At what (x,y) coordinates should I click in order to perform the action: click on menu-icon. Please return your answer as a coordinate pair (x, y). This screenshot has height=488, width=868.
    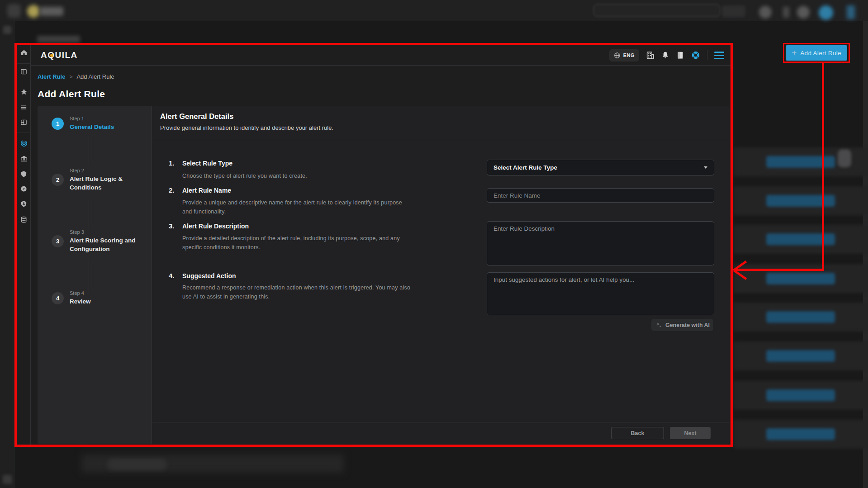
    Looking at the image, I should click on (719, 55).